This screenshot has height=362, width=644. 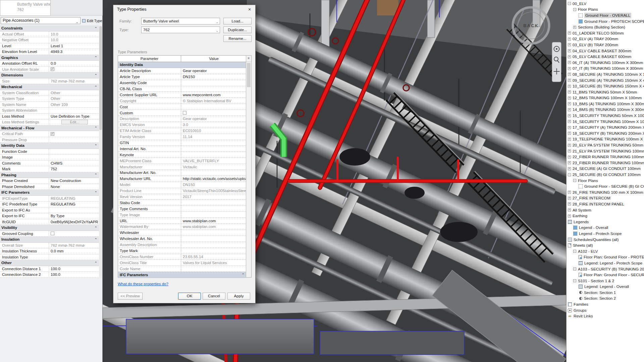 What do you see at coordinates (180, 21) in the screenshot?
I see `family-dropdown: Butterfly Valve wheel⌄` at bounding box center [180, 21].